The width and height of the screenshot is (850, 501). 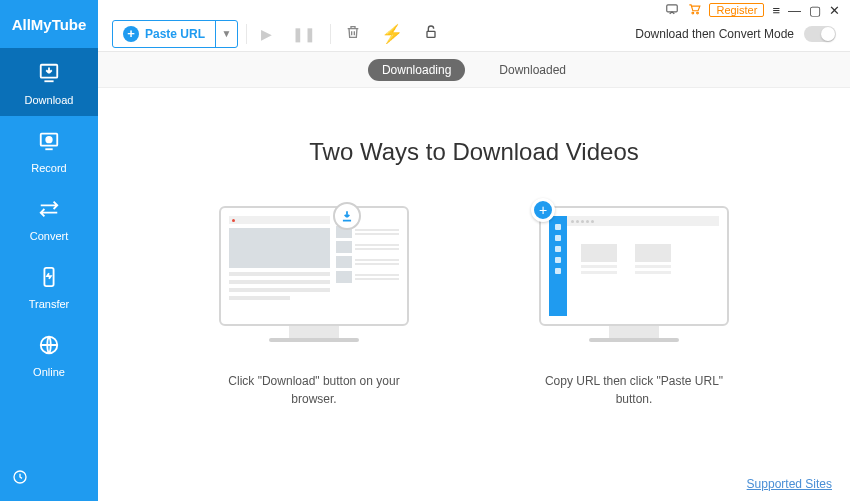 I want to click on sidebar-item-label: Record, so click(x=48, y=168).